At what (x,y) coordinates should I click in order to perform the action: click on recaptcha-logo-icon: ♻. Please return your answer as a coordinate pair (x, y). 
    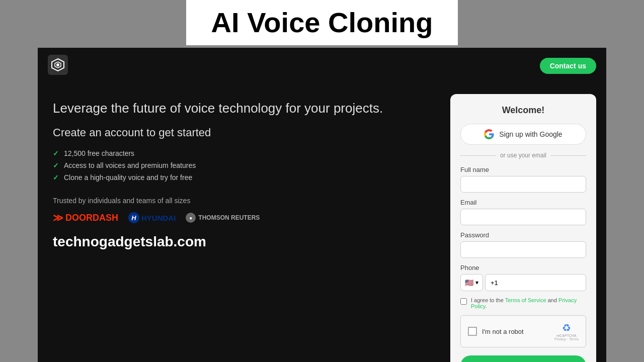
    Looking at the image, I should click on (567, 328).